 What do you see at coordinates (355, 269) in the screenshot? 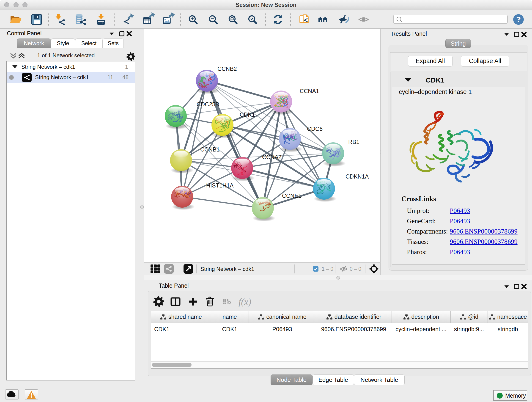
I see `svg-text: 0 – 0` at bounding box center [355, 269].